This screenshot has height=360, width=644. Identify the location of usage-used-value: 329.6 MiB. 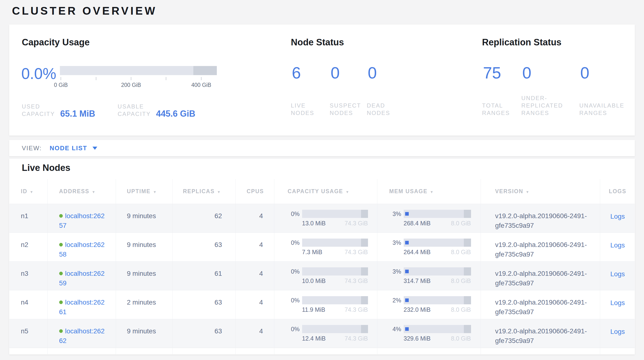
(417, 338).